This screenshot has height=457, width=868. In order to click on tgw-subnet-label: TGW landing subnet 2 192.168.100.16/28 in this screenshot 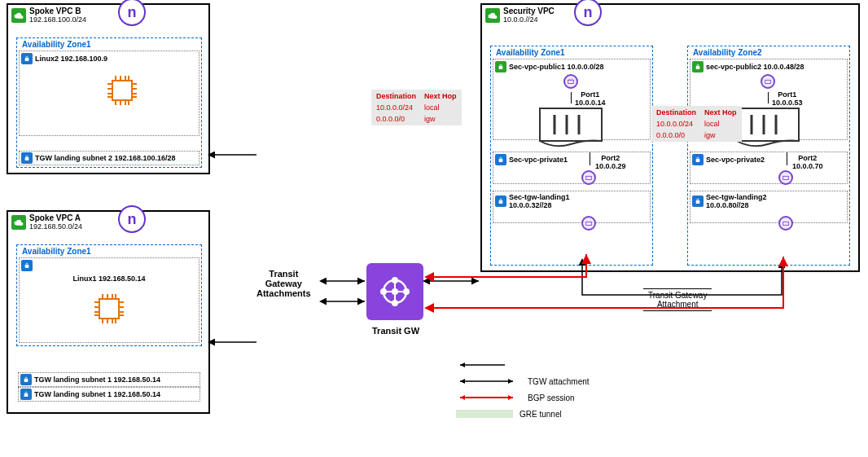, I will do `click(106, 158)`.